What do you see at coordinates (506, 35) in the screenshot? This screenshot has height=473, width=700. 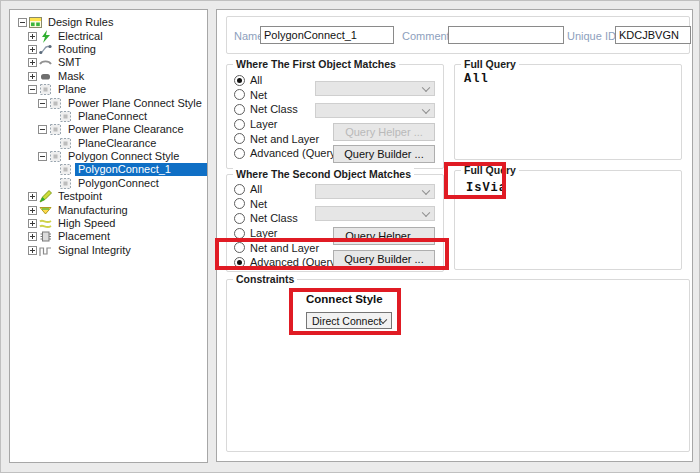 I see `comment-input` at bounding box center [506, 35].